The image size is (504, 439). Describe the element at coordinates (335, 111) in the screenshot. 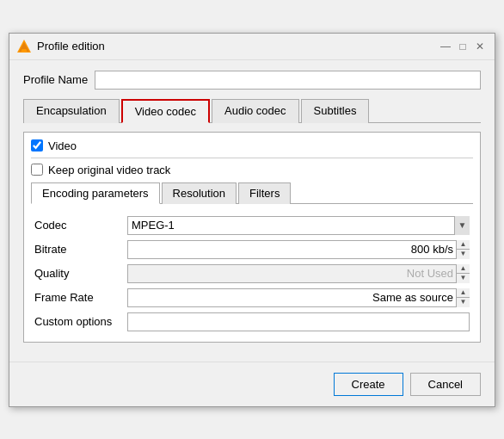

I see `tab-subtitles: Subtitles` at that location.